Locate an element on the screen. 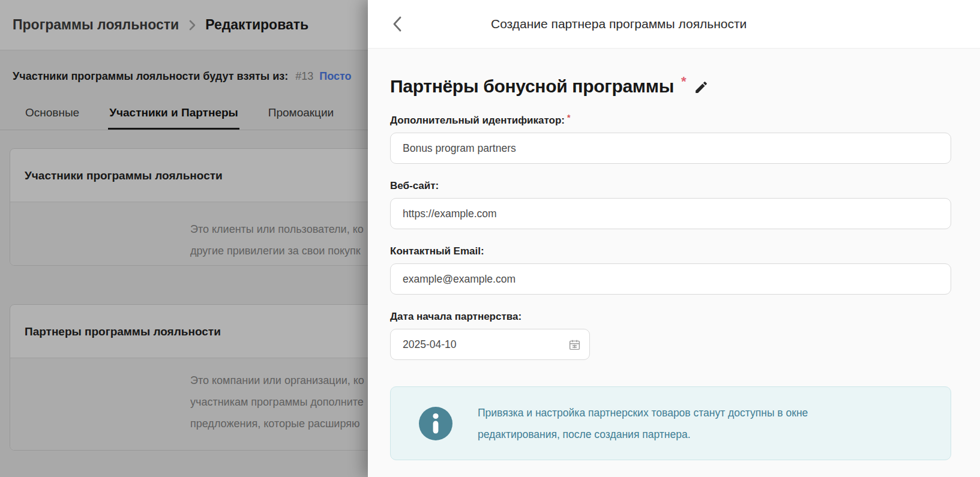 This screenshot has width=980, height=477. pencil-icon is located at coordinates (701, 88).